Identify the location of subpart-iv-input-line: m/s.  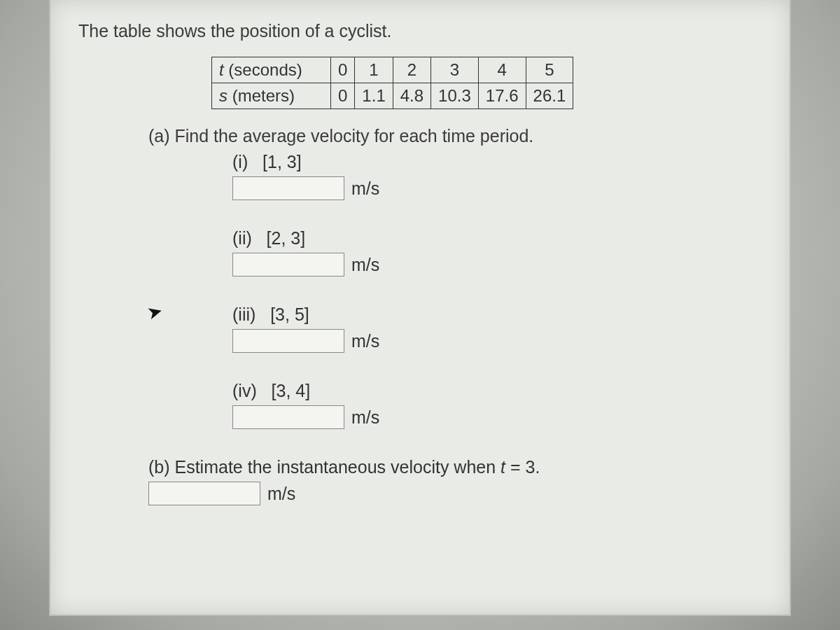
(497, 417).